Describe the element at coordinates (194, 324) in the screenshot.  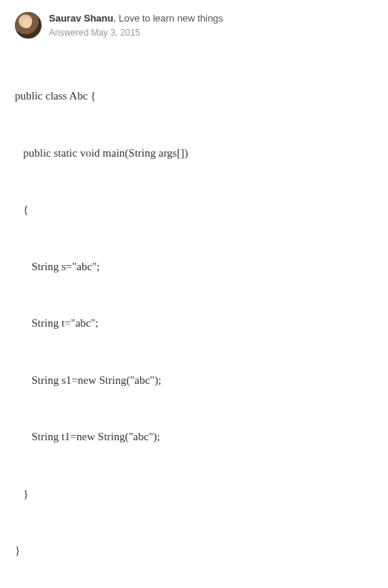
I see `code-line: String t="abc";` at that location.